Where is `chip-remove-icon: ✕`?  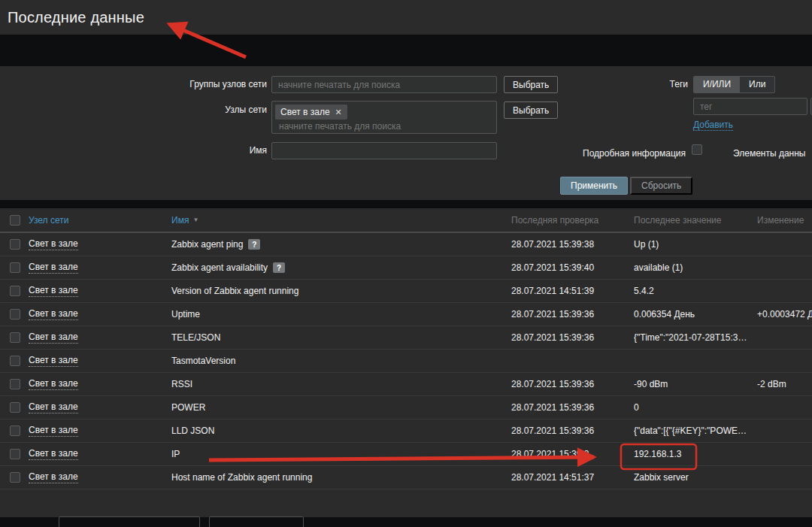
chip-remove-icon: ✕ is located at coordinates (338, 113).